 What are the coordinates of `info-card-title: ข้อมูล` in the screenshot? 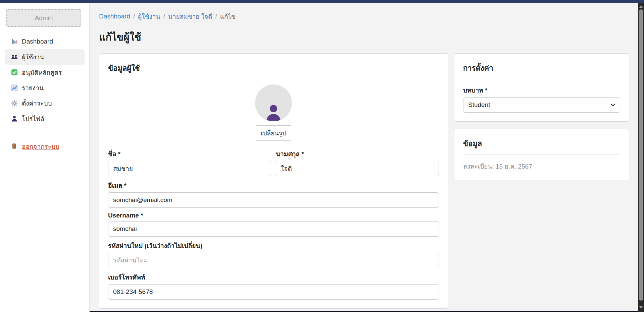 It's located at (542, 146).